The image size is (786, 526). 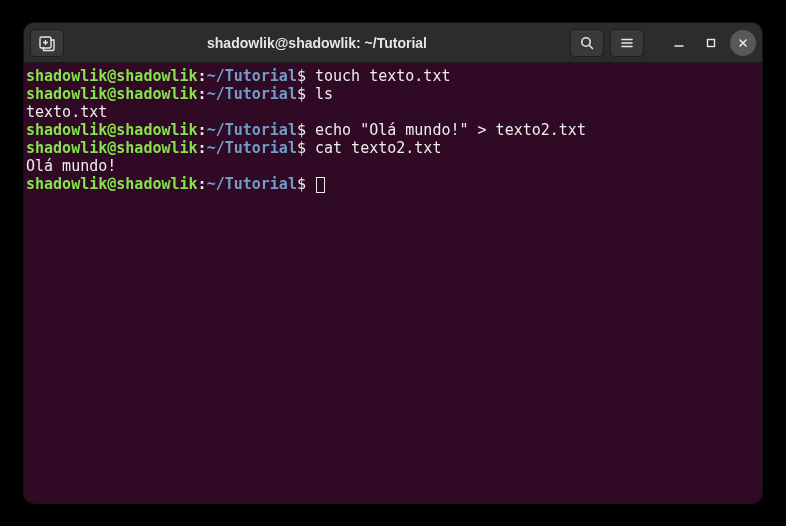 What do you see at coordinates (393, 94) in the screenshot?
I see `terminal-line: shadowlik@shadowlik:~/Tutorial$ ls` at bounding box center [393, 94].